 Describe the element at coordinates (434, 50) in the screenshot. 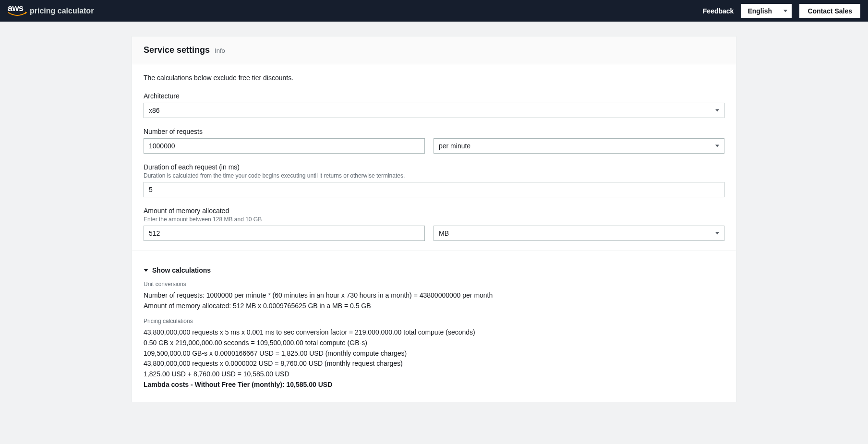

I see `section-header: Service settings Info` at that location.